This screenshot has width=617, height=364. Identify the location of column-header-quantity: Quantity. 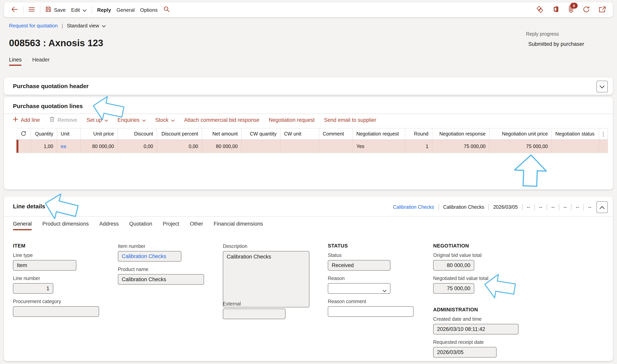
(44, 134).